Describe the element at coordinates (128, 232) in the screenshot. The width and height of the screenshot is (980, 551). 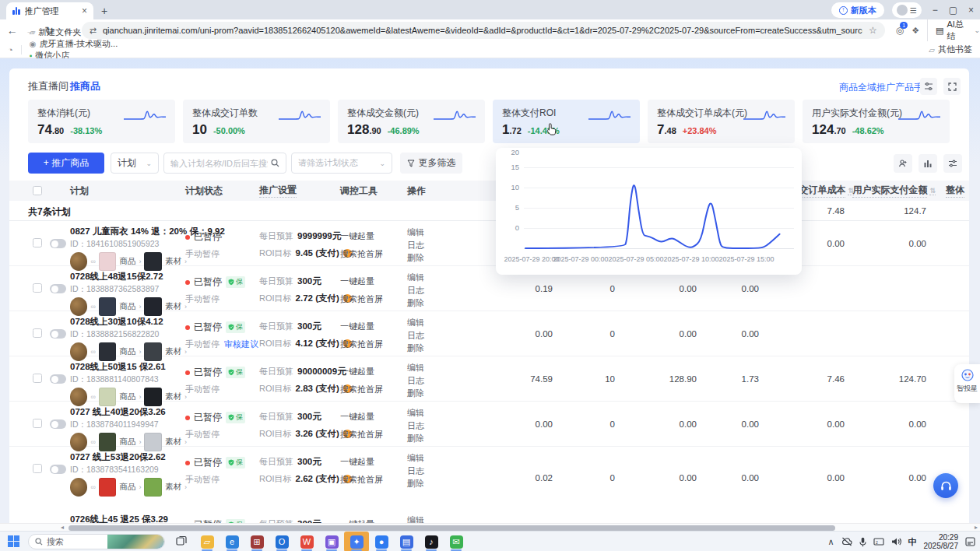
I see `plan-title: 0827 儿童雨衣 14% 退：20% 保：9.92` at that location.